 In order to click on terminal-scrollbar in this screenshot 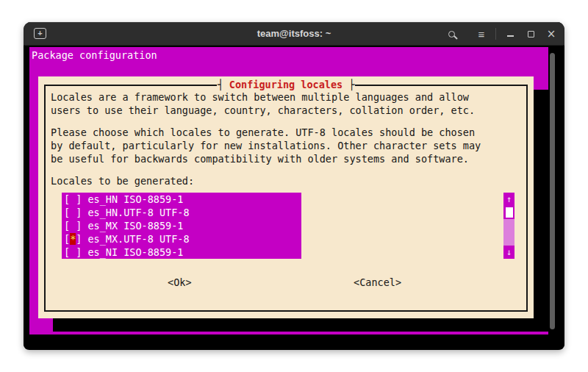, I will do `click(553, 191)`.